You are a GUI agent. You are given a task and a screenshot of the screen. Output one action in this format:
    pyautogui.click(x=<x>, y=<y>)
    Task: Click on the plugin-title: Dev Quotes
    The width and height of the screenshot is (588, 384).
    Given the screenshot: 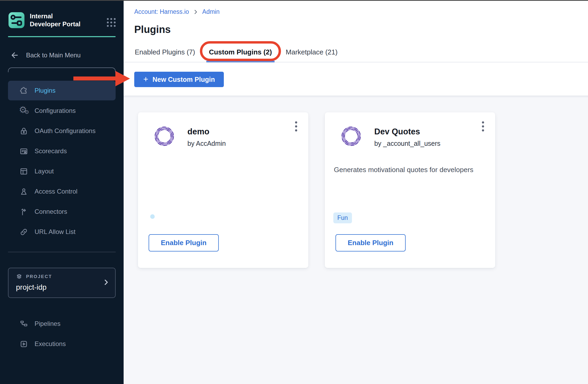 What is the action you would take?
    pyautogui.click(x=397, y=132)
    